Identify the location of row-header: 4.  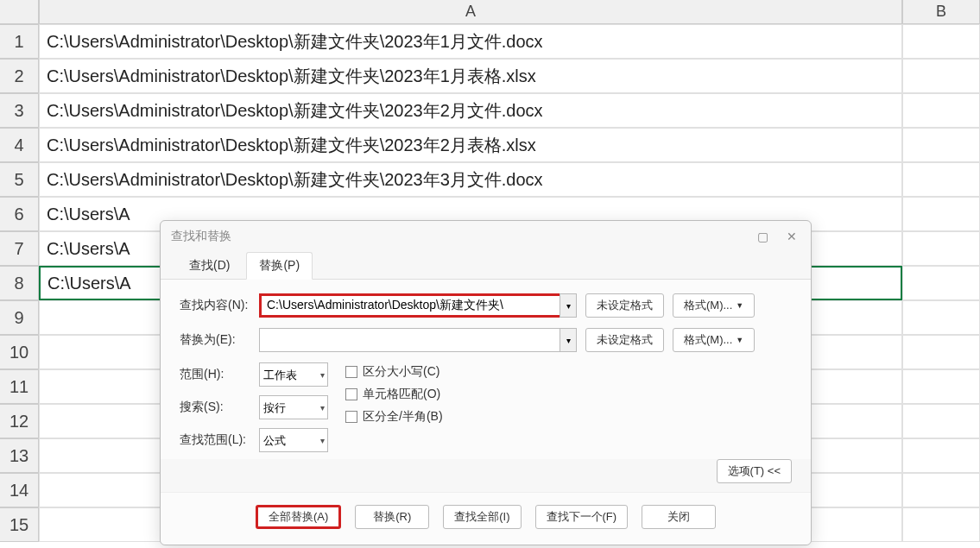
(19, 145).